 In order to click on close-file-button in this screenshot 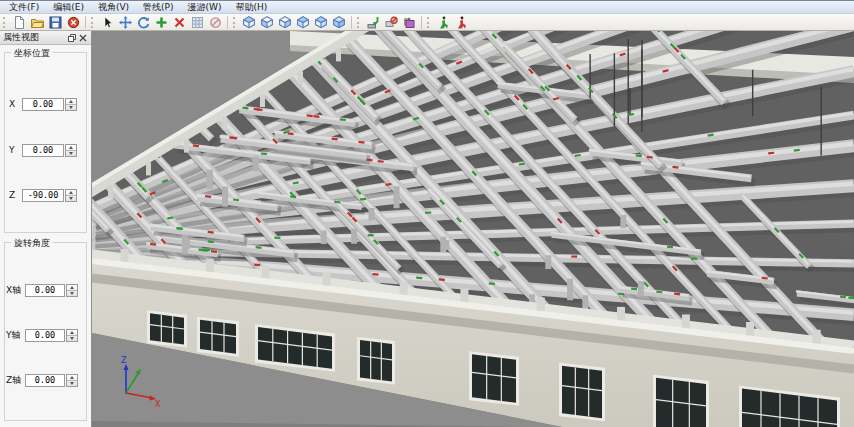, I will do `click(73, 22)`.